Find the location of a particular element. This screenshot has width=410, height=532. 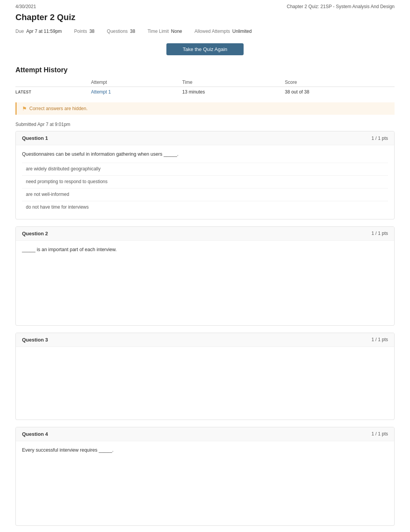

due-item: Due Apr 7 at 11:59pm is located at coordinates (39, 31).